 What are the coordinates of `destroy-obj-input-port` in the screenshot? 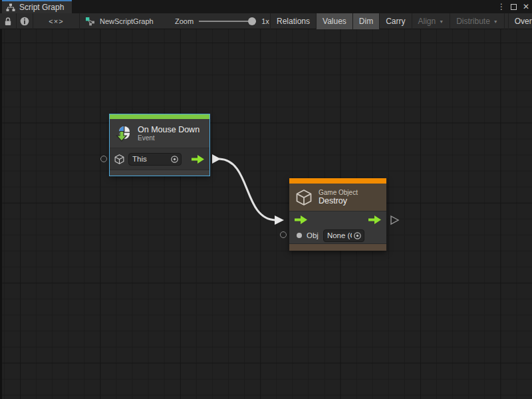 It's located at (283, 235).